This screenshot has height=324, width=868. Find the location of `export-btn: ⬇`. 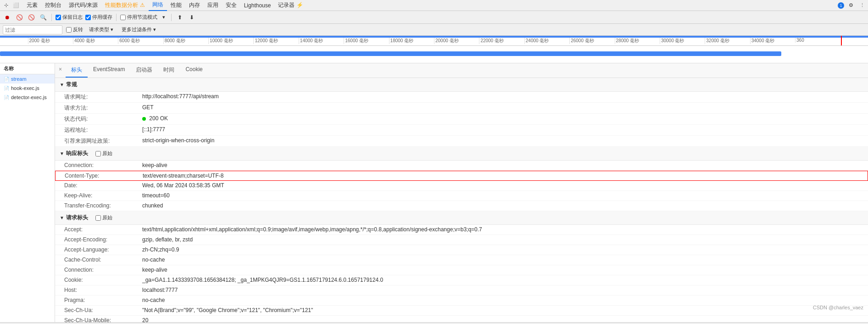

export-btn: ⬇ is located at coordinates (192, 17).